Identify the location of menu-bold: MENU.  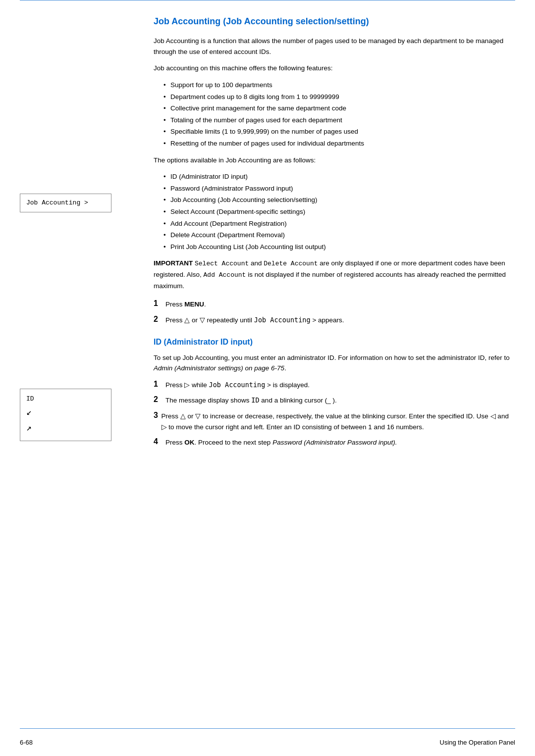
(194, 304).